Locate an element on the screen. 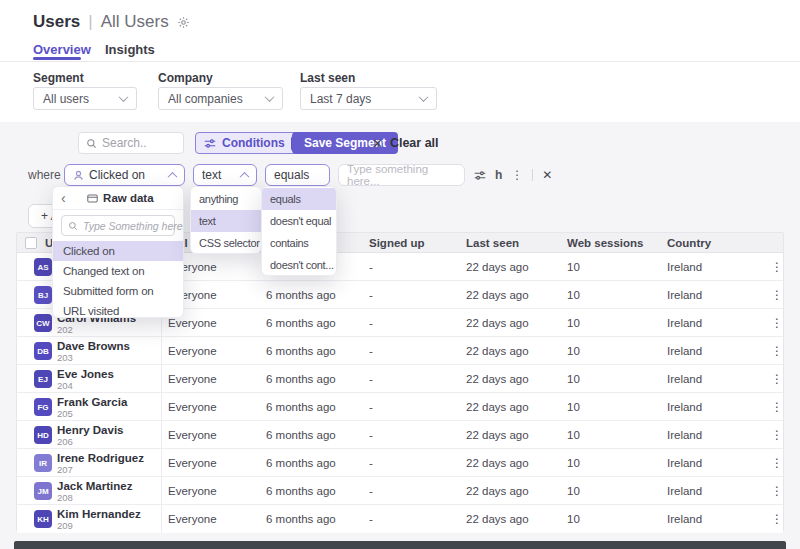 This screenshot has height=549, width=800. table-row: HD Henry Davis 206 Everyone 6 months ago… is located at coordinates (400, 435).